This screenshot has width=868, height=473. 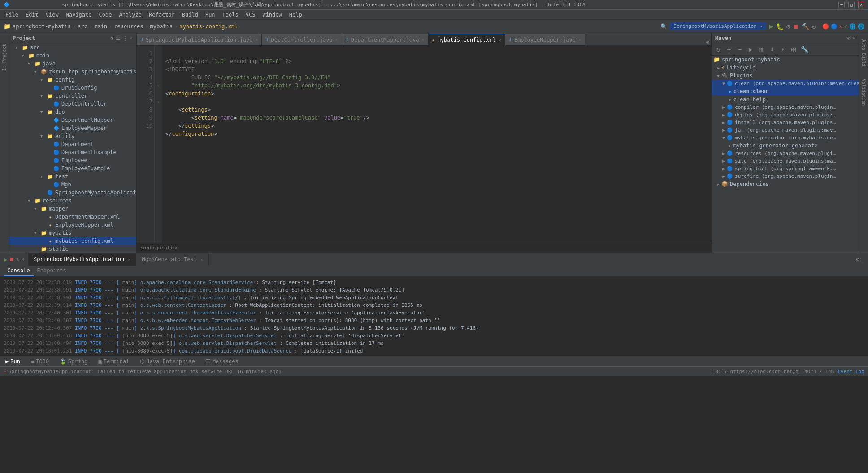 I want to click on tree-item-DepartmentMapper.xml: ✦DepartmentMapper.xml, so click(x=73, y=217).